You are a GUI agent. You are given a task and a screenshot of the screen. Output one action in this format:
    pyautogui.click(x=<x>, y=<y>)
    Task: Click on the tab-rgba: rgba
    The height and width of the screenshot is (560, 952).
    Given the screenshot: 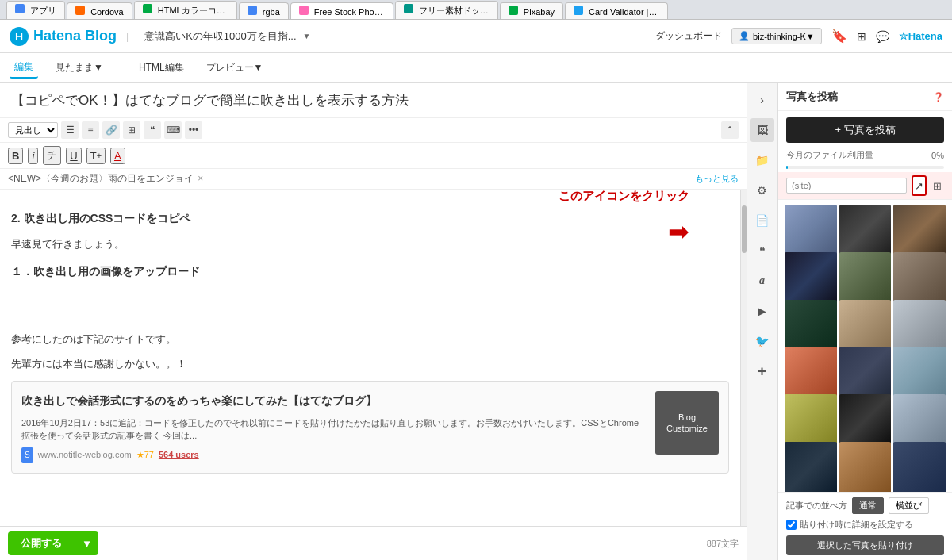 What is the action you would take?
    pyautogui.click(x=263, y=11)
    